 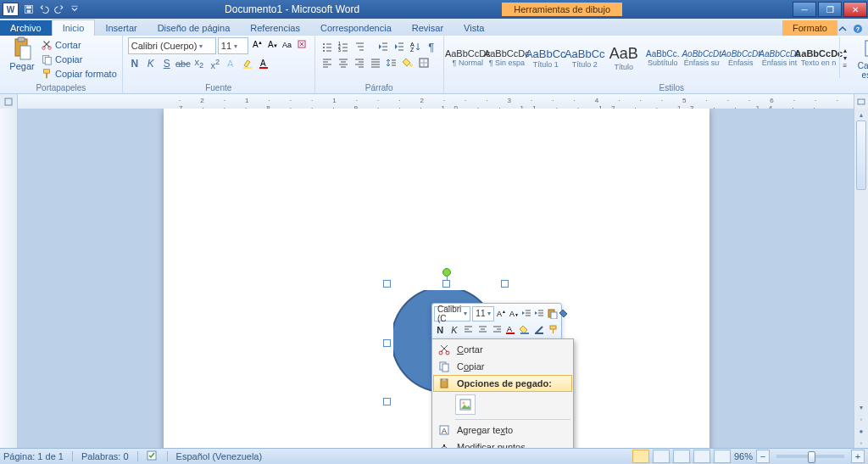 What do you see at coordinates (272, 44) in the screenshot?
I see `shrink-font-icon: A▼` at bounding box center [272, 44].